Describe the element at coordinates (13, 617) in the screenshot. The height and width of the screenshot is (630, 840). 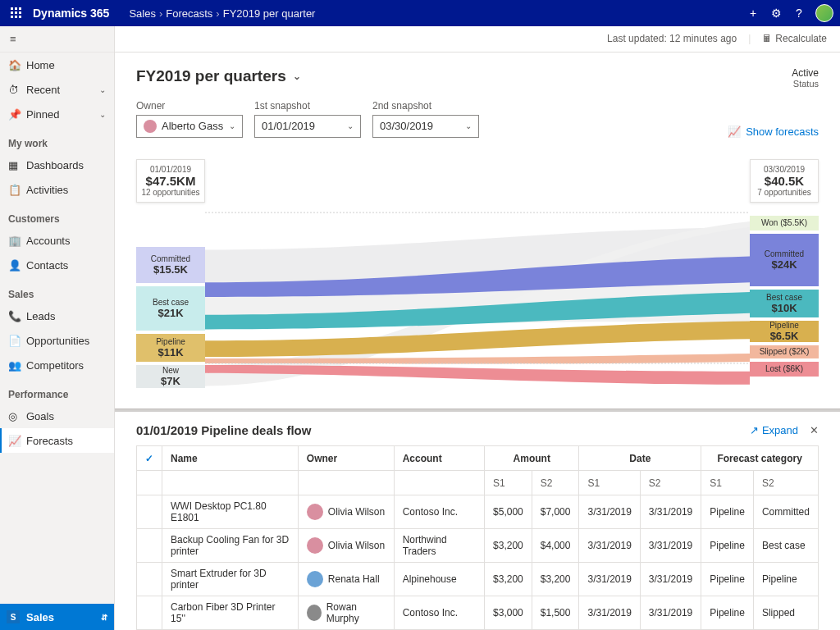
I see `area-letter: S` at that location.